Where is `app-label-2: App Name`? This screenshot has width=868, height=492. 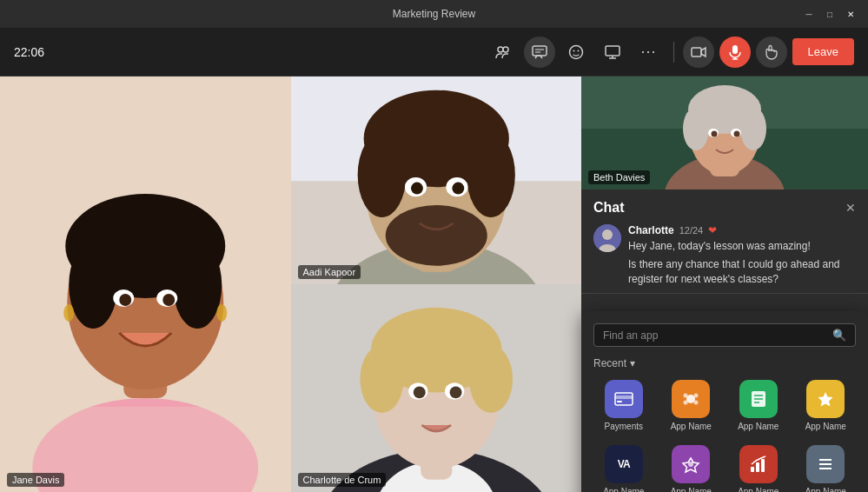 app-label-2: App Name is located at coordinates (758, 426).